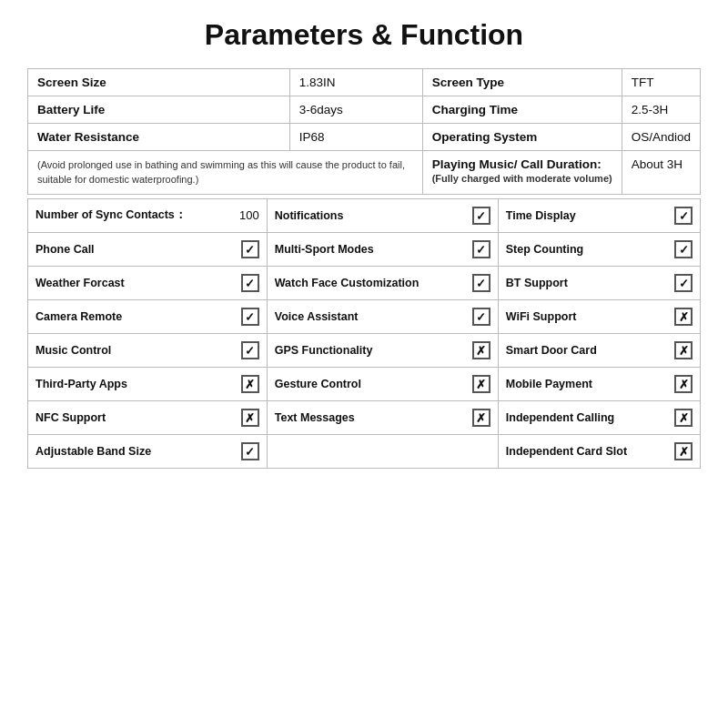 This screenshot has height=728, width=728. What do you see at coordinates (147, 384) in the screenshot?
I see `feature-col1-5: Third-Party Apps✗` at bounding box center [147, 384].